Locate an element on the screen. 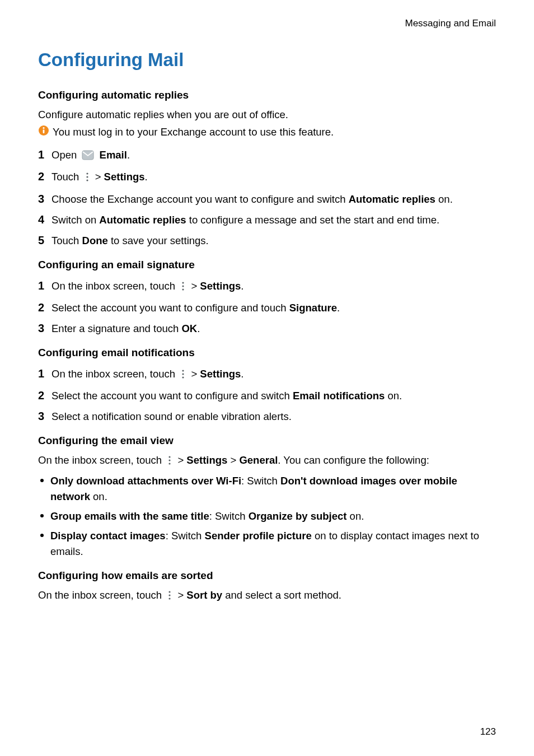 This screenshot has width=534, height=756. steps-auto-replies: 1 Open Email. 2 Touch > Settings. 3 is located at coordinates (267, 198).